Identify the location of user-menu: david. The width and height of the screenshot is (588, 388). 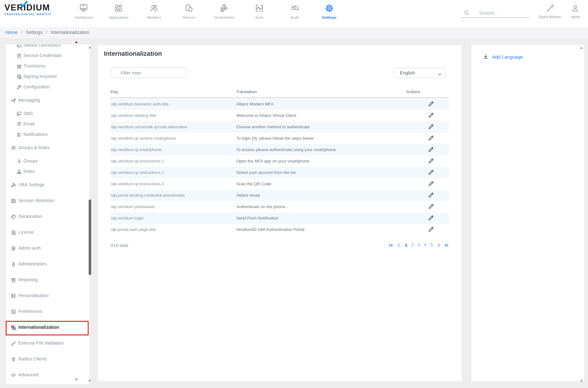
(575, 11).